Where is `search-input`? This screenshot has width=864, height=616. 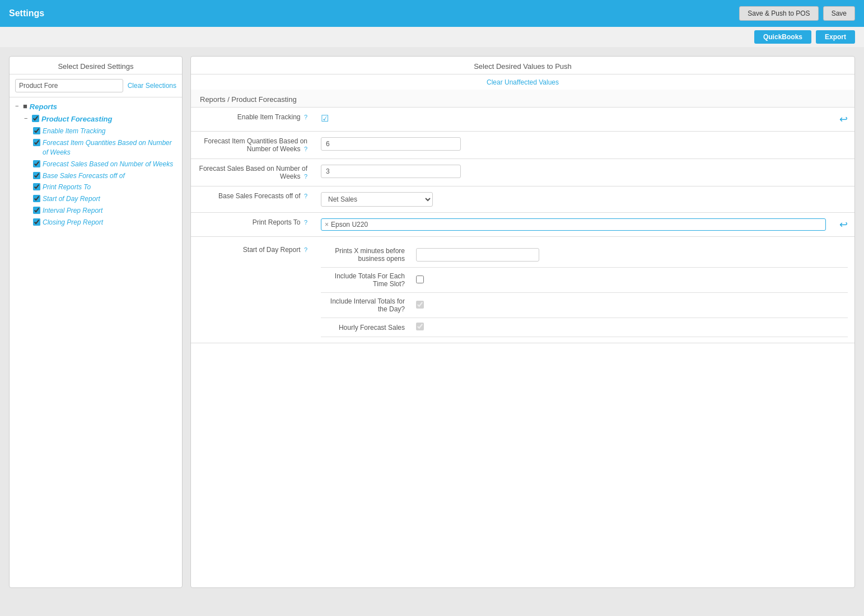 search-input is located at coordinates (69, 86).